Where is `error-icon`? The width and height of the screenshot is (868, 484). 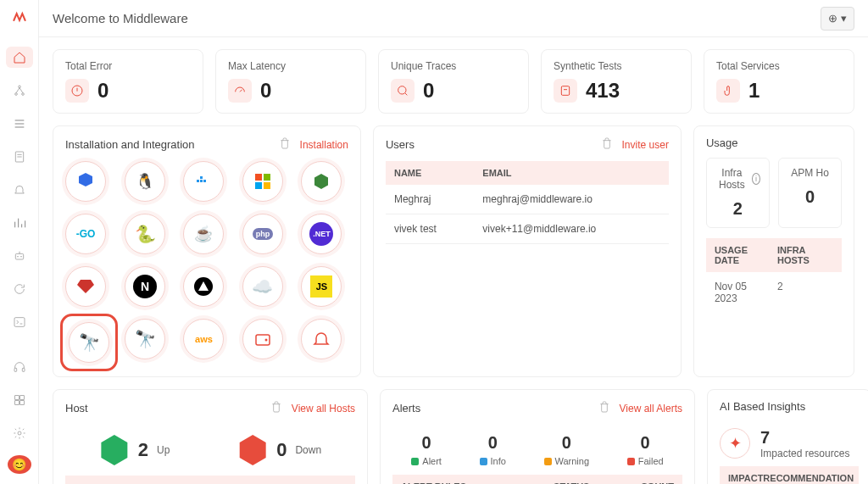
error-icon is located at coordinates (77, 91).